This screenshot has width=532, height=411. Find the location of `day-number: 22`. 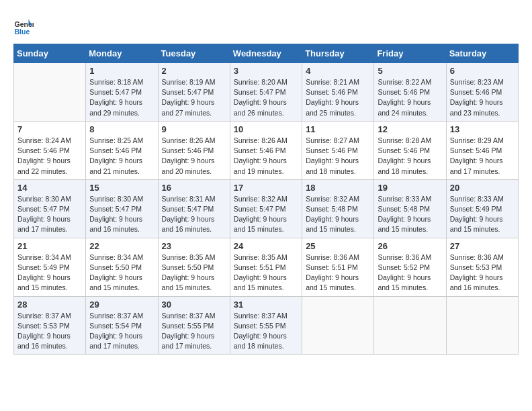

day-number: 22 is located at coordinates (122, 246).